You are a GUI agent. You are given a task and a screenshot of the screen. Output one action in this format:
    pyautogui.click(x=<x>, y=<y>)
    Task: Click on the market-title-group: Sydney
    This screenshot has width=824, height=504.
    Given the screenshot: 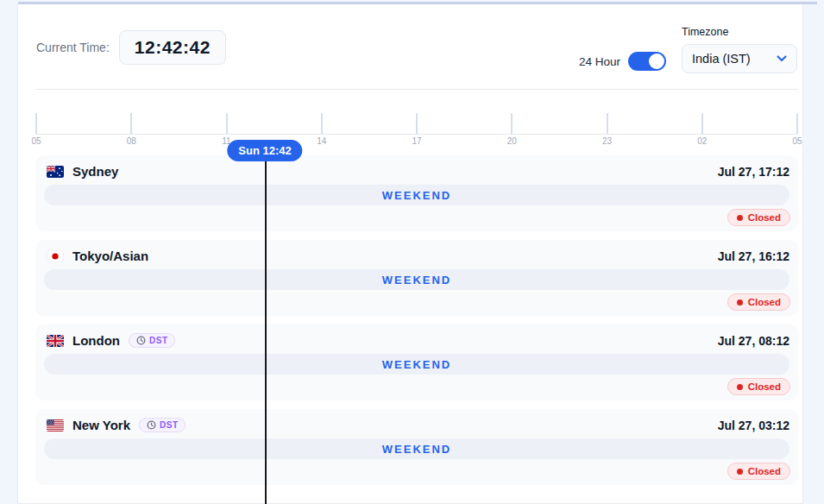 What is the action you would take?
    pyautogui.click(x=83, y=171)
    